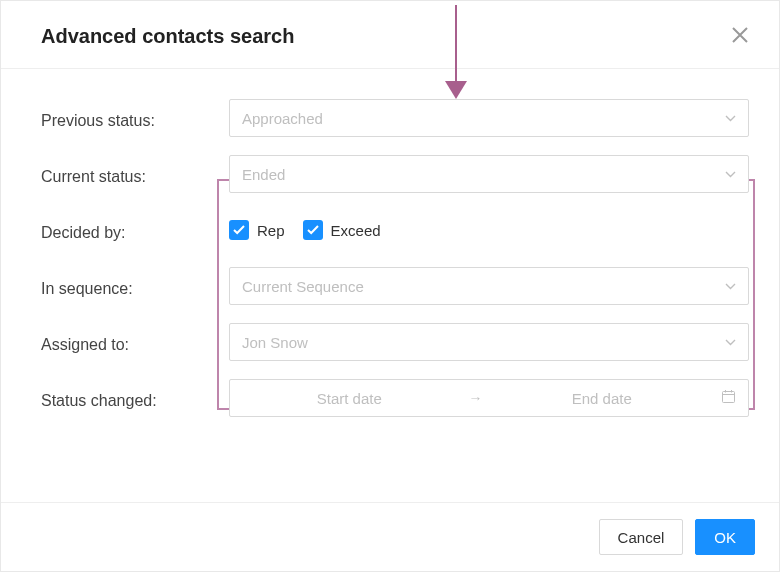 The height and width of the screenshot is (572, 780). What do you see at coordinates (725, 537) in the screenshot?
I see `ok-button: OK` at bounding box center [725, 537].